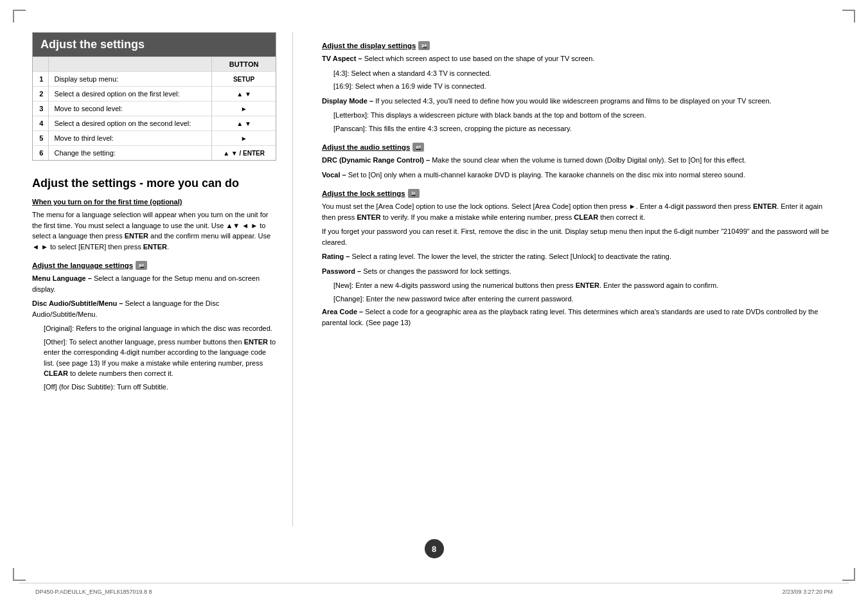 Image resolution: width=868 pixels, height=613 pixels. Describe the element at coordinates (579, 147) in the screenshot. I see `audio-heading: Adjust the audio settings a+` at that location.